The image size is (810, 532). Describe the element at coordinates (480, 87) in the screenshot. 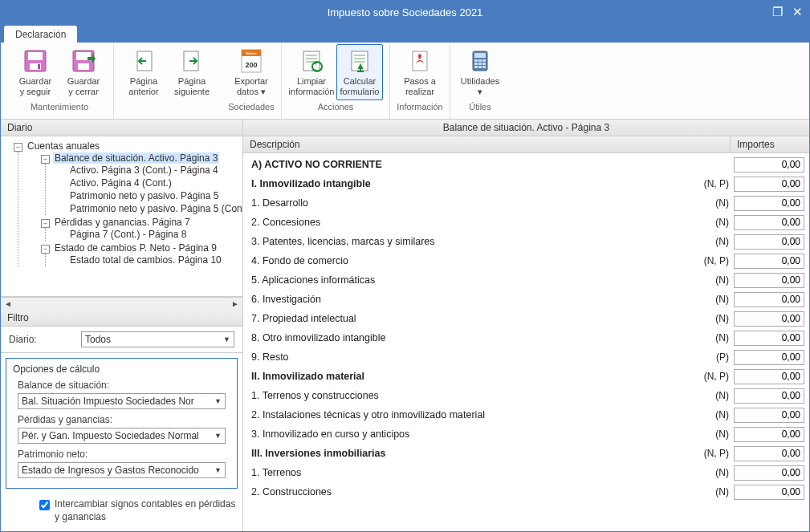

I see `ribbon-label: Utilidades ▾` at that location.